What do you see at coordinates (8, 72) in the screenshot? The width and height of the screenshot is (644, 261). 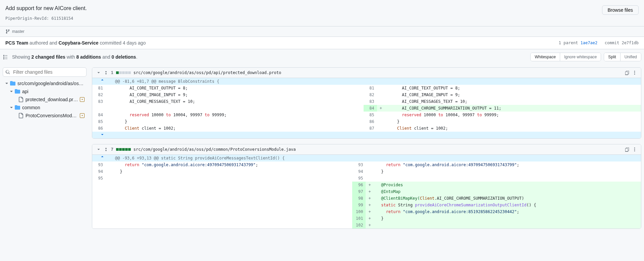 I see `search-icon` at bounding box center [8, 72].